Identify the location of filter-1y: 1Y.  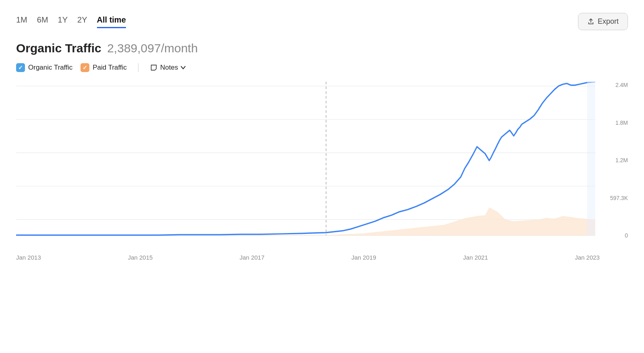
(63, 22).